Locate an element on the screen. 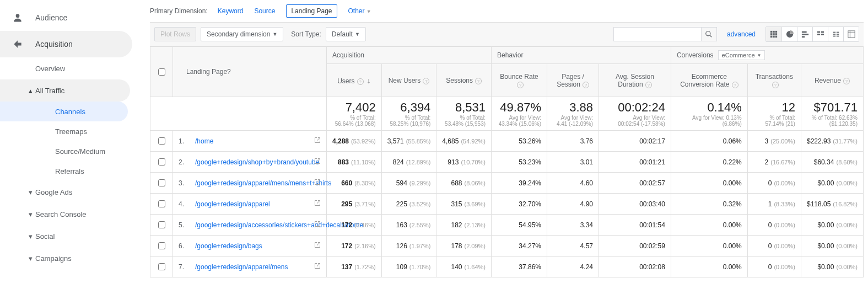  nav-channels-label: Channels is located at coordinates (71, 111).